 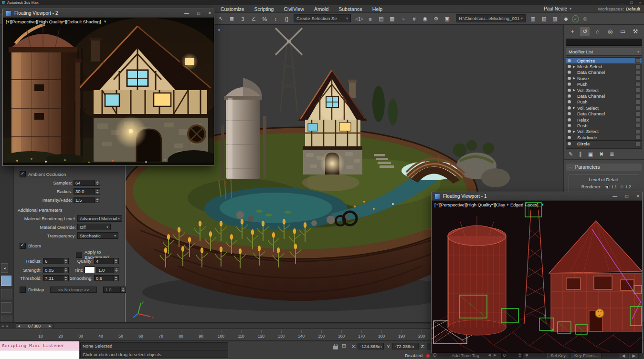 What do you see at coordinates (537, 273) in the screenshot?
I see `floating-viewport-1-window: Floating Viewport - 1 — □ × [+][Perspect…` at bounding box center [537, 273].